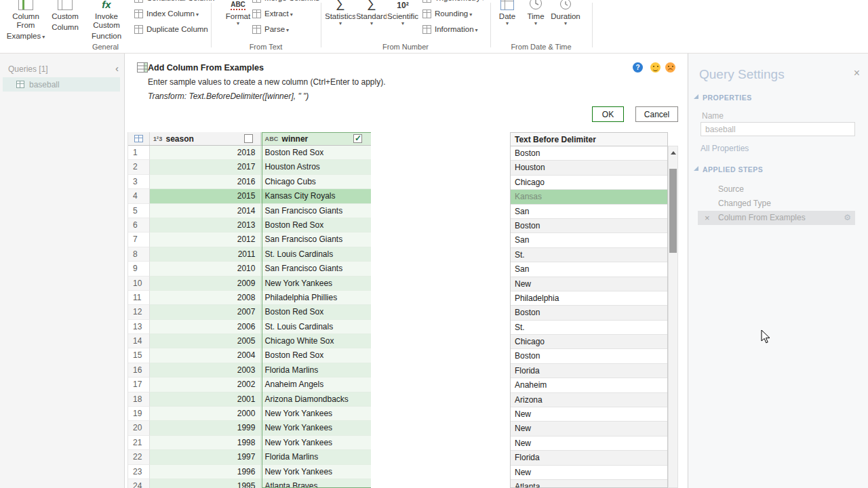 The width and height of the screenshot is (868, 488). What do you see at coordinates (206, 484) in the screenshot?
I see `season-cell: 1995` at bounding box center [206, 484].